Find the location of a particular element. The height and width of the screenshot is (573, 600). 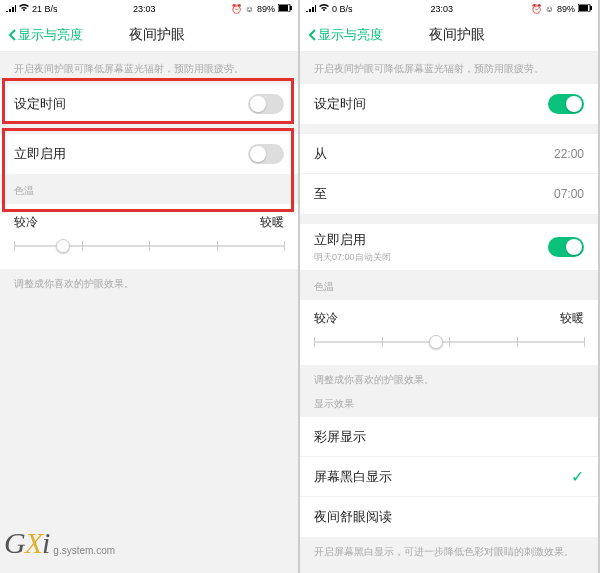

from-value: 22:00 is located at coordinates (569, 154).